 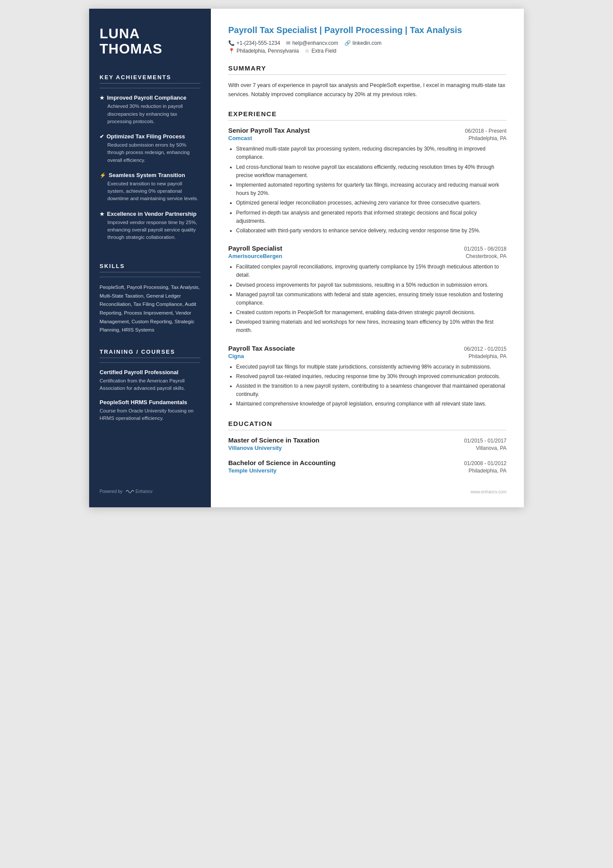 What do you see at coordinates (150, 191) in the screenshot?
I see `achievement-desc: Executed transition to new payroll syste…` at bounding box center [150, 191].